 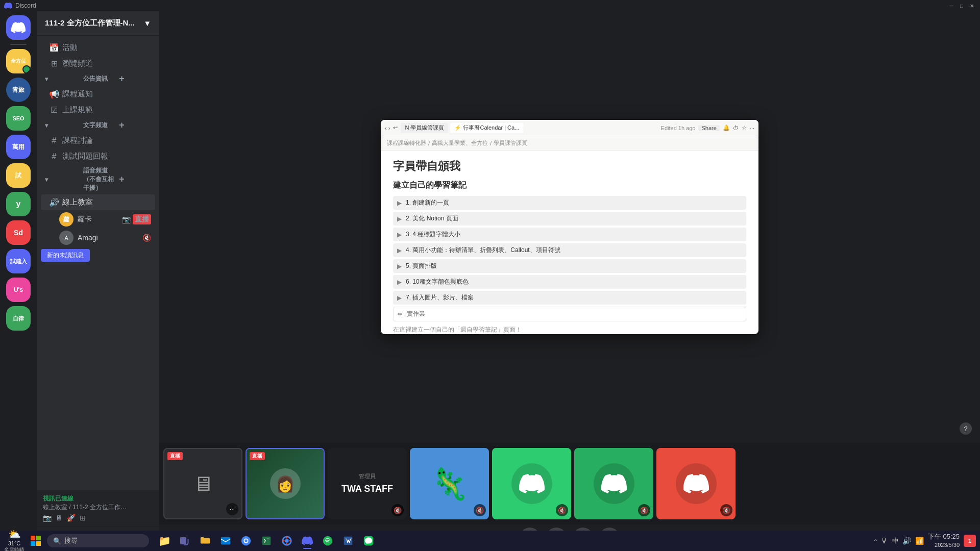 I want to click on server-icon-4: 萬用, so click(x=18, y=147).